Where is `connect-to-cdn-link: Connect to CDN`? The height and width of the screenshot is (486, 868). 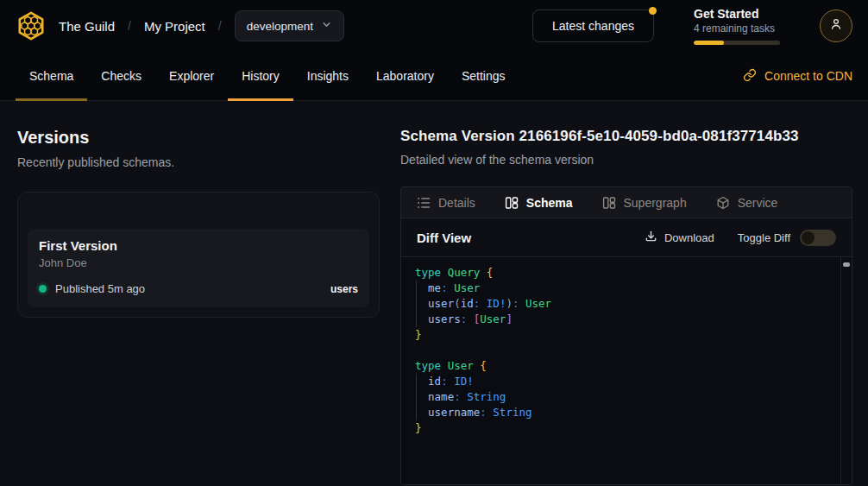 connect-to-cdn-link: Connect to CDN is located at coordinates (797, 76).